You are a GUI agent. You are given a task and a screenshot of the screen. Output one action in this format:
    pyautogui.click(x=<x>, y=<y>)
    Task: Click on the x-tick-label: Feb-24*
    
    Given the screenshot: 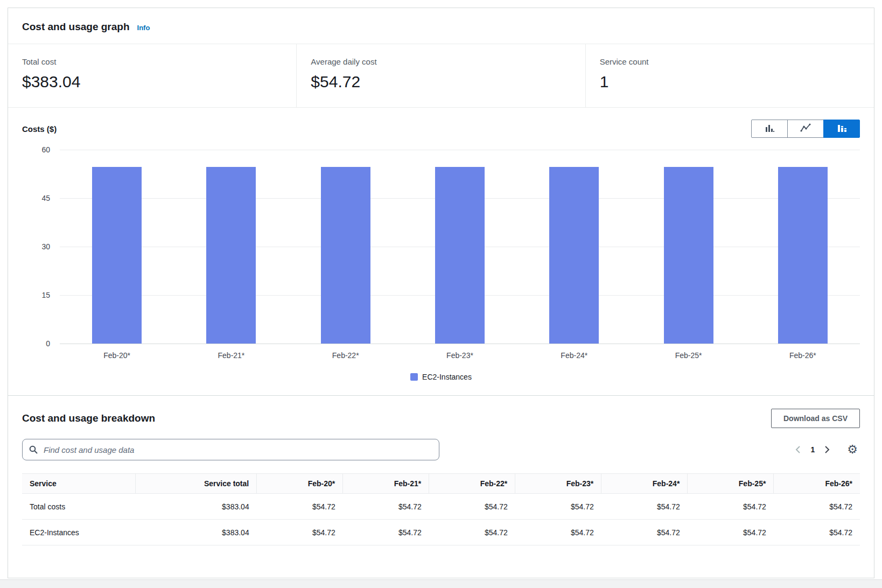 What is the action you would take?
    pyautogui.click(x=574, y=355)
    